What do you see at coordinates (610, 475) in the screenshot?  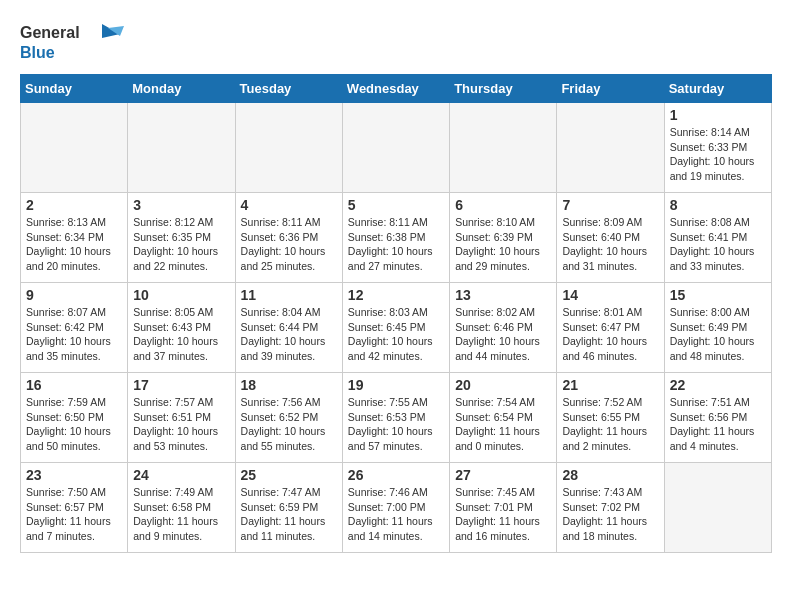 I see `day-number: 28` at bounding box center [610, 475].